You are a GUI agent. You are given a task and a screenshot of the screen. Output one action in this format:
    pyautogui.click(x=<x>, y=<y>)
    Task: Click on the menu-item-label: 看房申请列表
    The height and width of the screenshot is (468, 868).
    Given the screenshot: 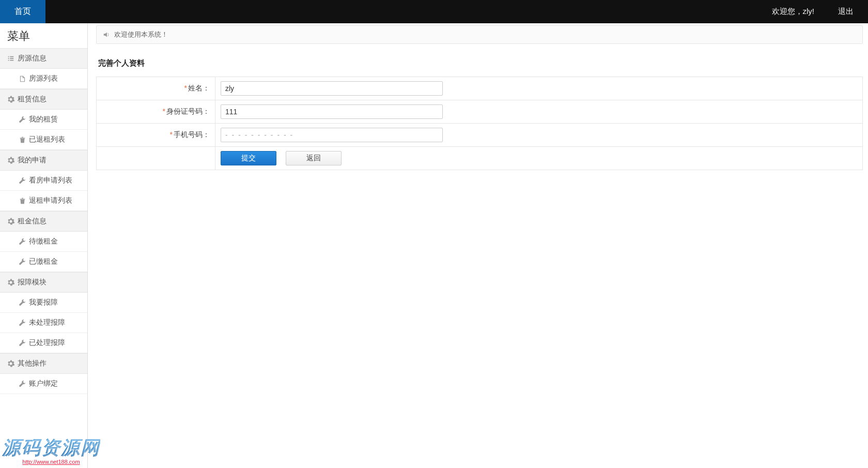 What is the action you would take?
    pyautogui.click(x=51, y=180)
    